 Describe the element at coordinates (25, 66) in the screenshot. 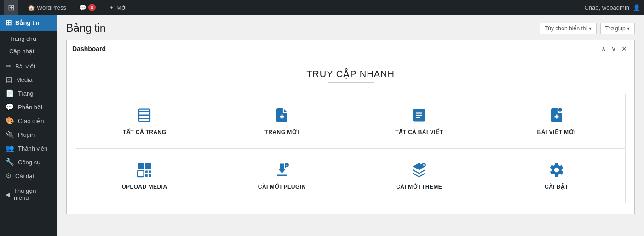

I see `sidebar-posts-label: Bài viết` at that location.